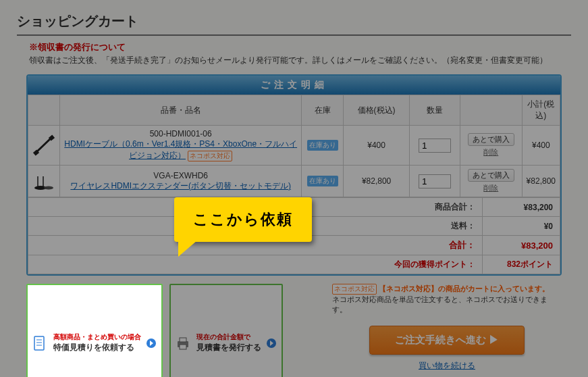 The width and height of the screenshot is (588, 377). Describe the element at coordinates (541, 181) in the screenshot. I see `subtotal-cell: ¥82,800` at that location.